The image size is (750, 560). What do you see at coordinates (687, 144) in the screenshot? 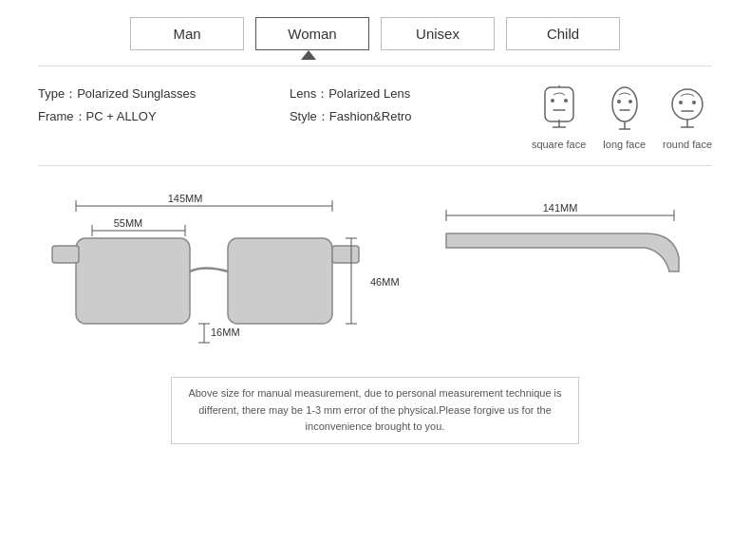
I see `face-round-label: round face` at bounding box center [687, 144].